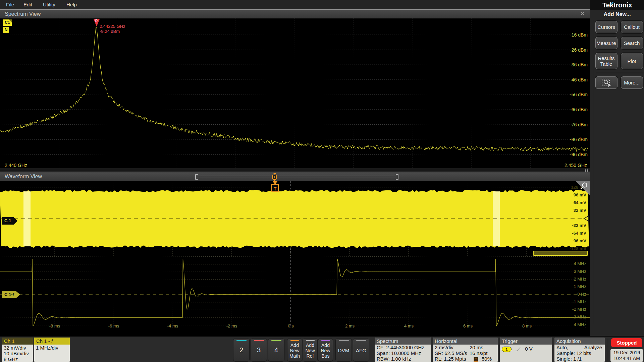 The height and width of the screenshot is (362, 644). What do you see at coordinates (450, 359) in the screenshot?
I see `record-length: RL: 1.25 Mpts` at bounding box center [450, 359].